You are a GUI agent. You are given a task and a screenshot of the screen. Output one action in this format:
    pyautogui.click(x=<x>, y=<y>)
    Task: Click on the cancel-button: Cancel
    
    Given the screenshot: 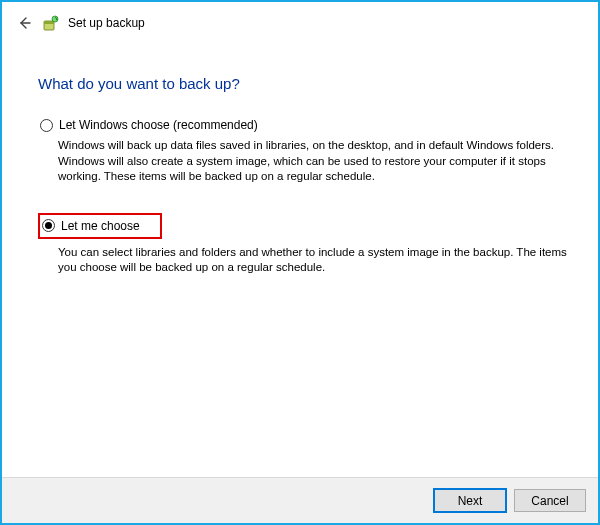 What is the action you would take?
    pyautogui.click(x=550, y=500)
    